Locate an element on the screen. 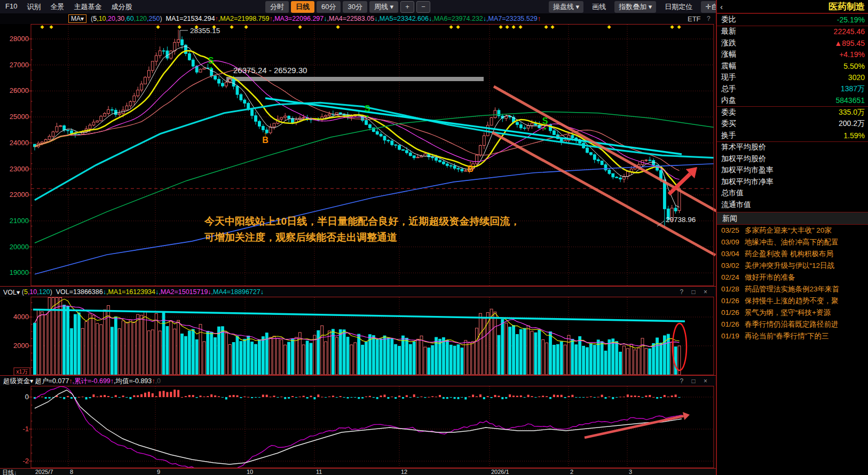 The width and height of the screenshot is (868, 475). quote-row-总手: 总手1387万 is located at coordinates (792, 89).